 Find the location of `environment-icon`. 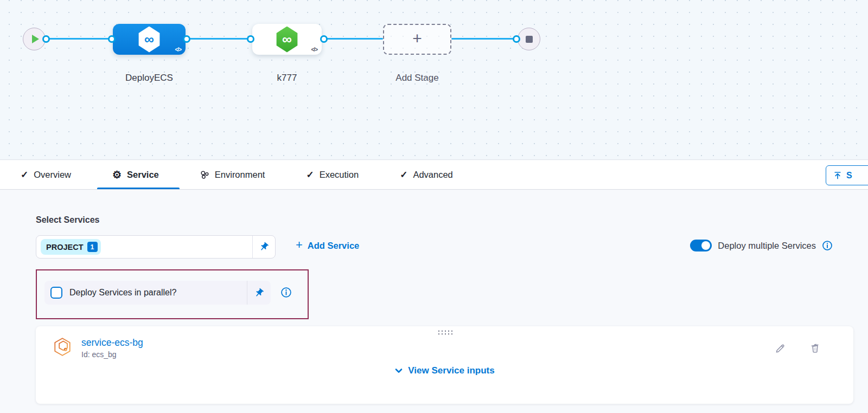

environment-icon is located at coordinates (205, 175).